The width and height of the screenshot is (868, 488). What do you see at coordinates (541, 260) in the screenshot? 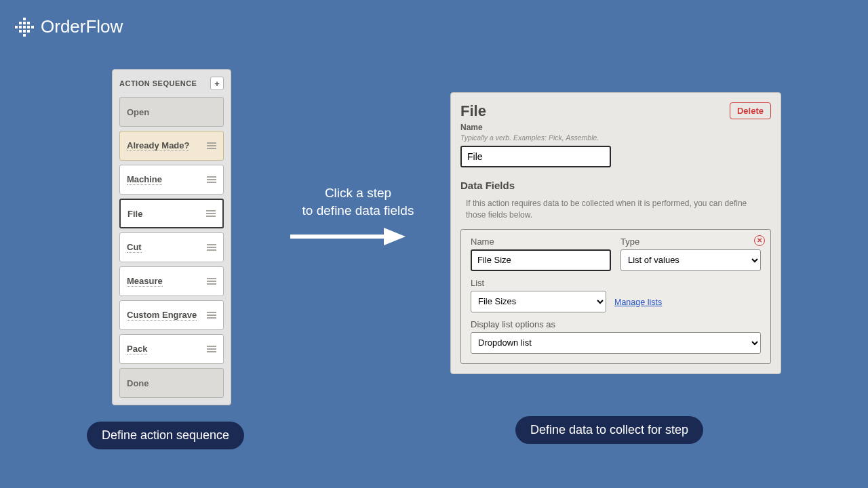
I see `field-name-input` at bounding box center [541, 260].